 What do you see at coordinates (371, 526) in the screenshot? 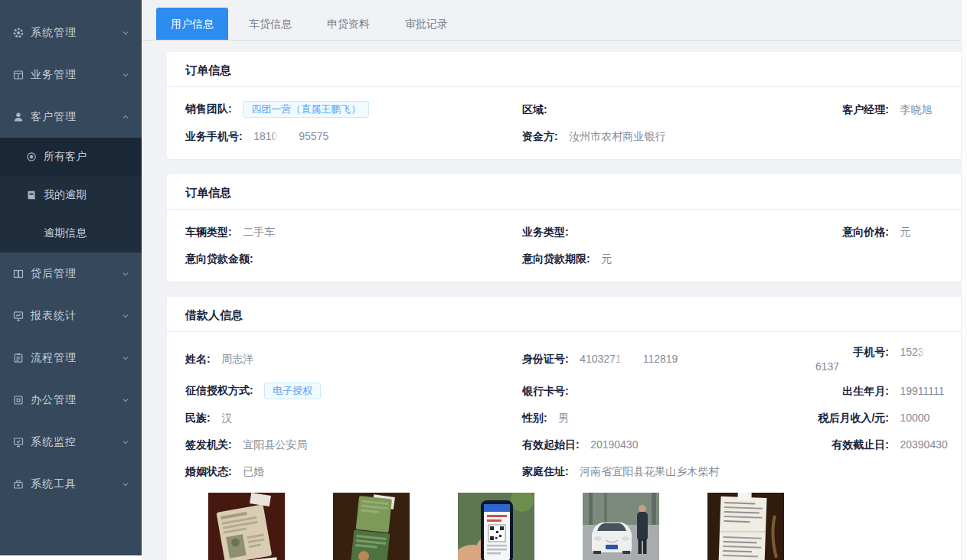
I see `license-photo: 驾驶证照片` at bounding box center [371, 526].